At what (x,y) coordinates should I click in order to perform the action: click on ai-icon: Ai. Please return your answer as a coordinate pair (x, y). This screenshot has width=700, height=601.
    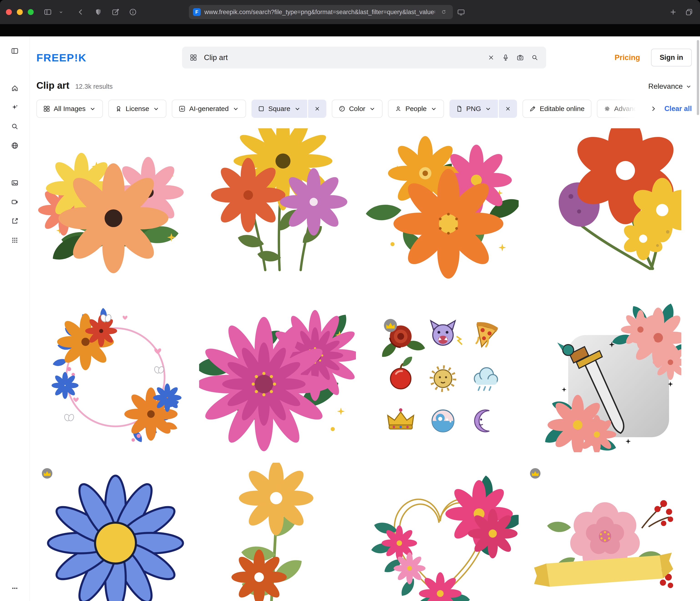
    Looking at the image, I should click on (182, 109).